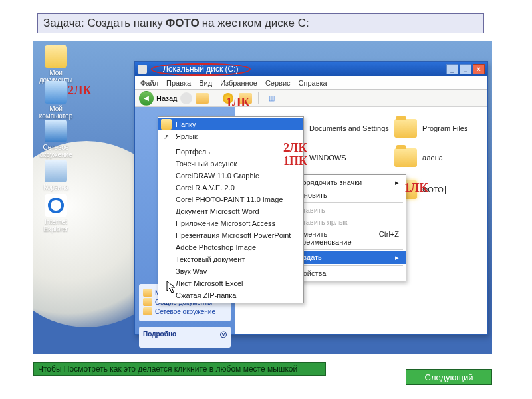 The height and width of the screenshot is (399, 532). Describe the element at coordinates (346, 273) in the screenshot. I see `ctx-properties: Свойства` at that location.